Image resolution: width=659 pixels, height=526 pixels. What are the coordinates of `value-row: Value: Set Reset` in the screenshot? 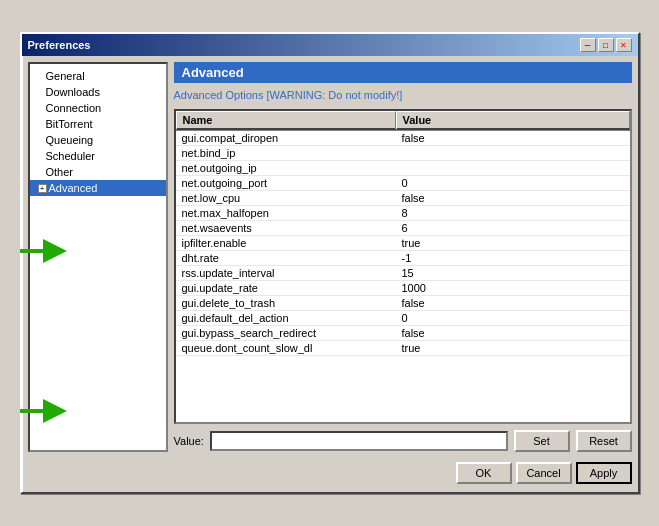 It's located at (403, 441).